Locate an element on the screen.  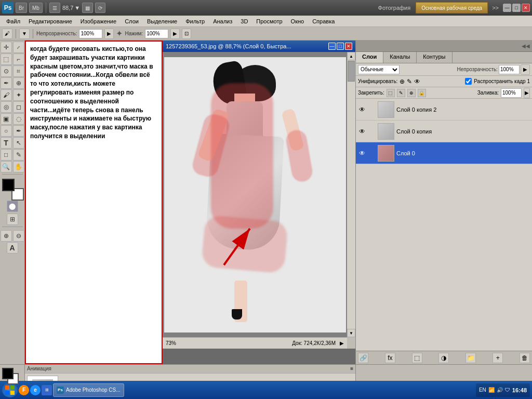
layout-button: ☰ is located at coordinates (55, 8).